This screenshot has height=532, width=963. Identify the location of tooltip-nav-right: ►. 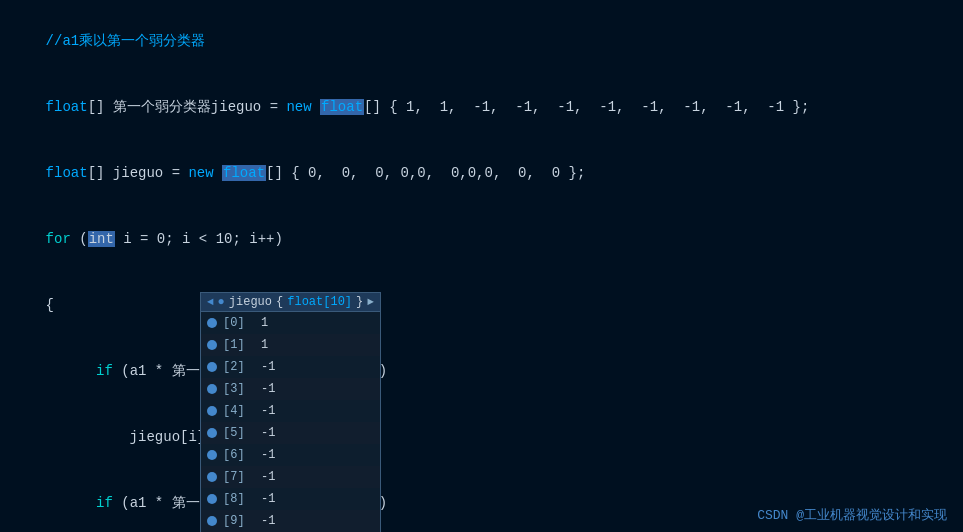
(370, 302).